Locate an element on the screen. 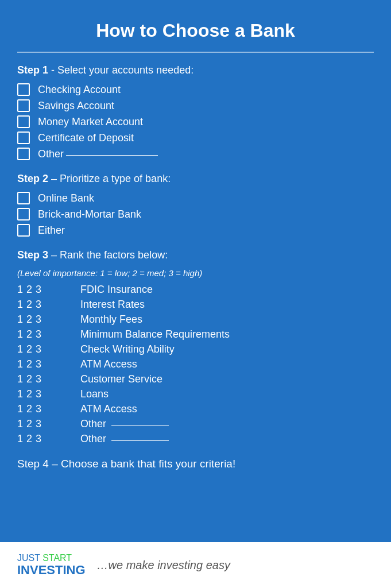 The image size is (391, 588). rank-numbers-other1: 123 is located at coordinates (34, 424).